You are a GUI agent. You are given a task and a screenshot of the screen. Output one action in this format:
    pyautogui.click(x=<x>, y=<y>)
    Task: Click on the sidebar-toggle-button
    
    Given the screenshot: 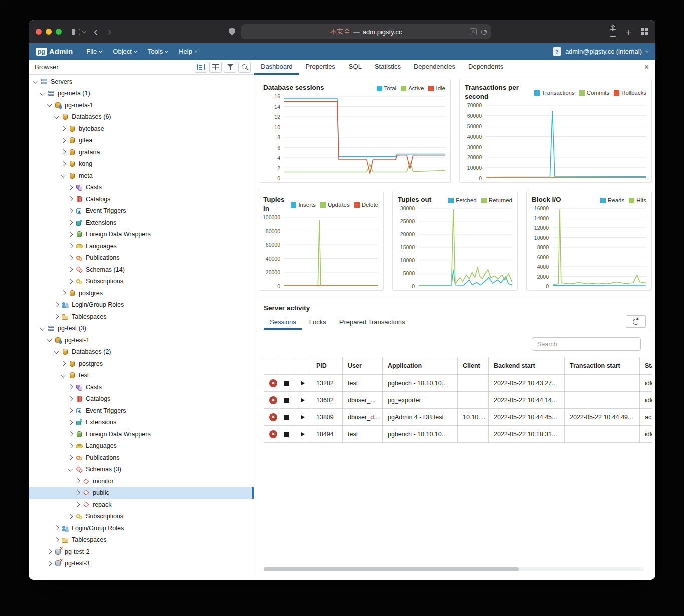 What is the action you would take?
    pyautogui.click(x=79, y=32)
    